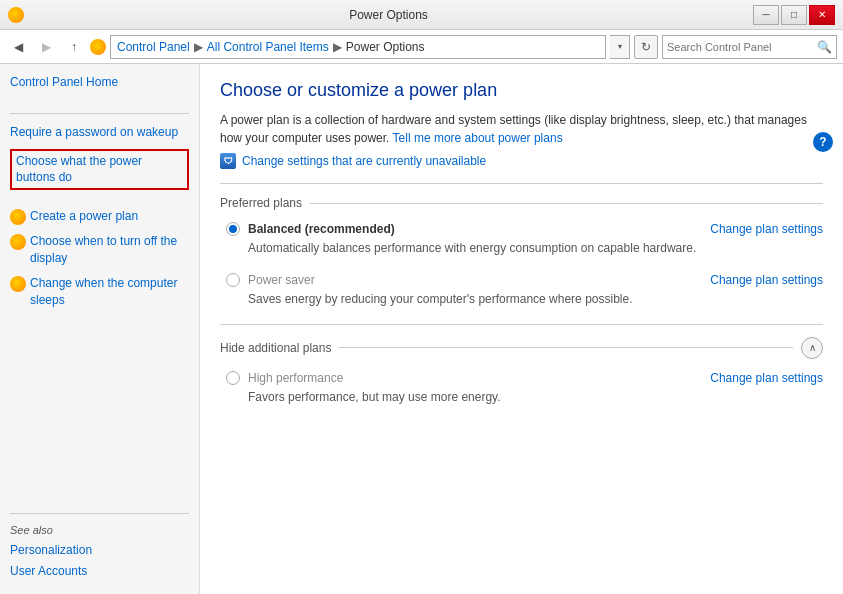  I want to click on sidebar-choose-buttons: Choose what the power buttons do, so click(100, 170).